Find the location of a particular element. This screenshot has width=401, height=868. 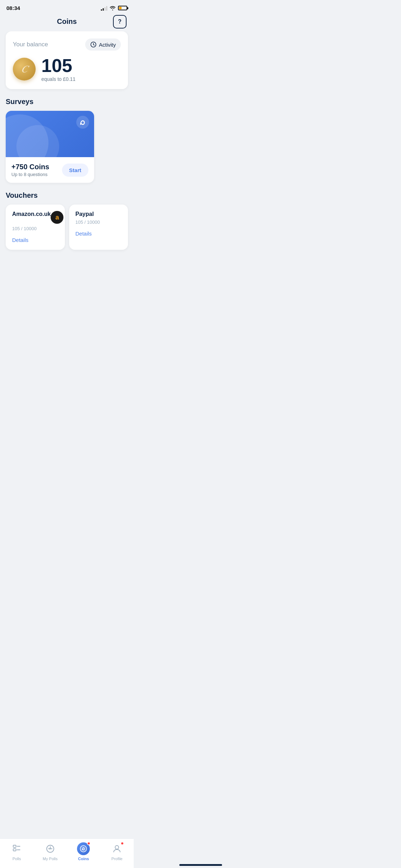

amazon-details-link: Details is located at coordinates (20, 240).